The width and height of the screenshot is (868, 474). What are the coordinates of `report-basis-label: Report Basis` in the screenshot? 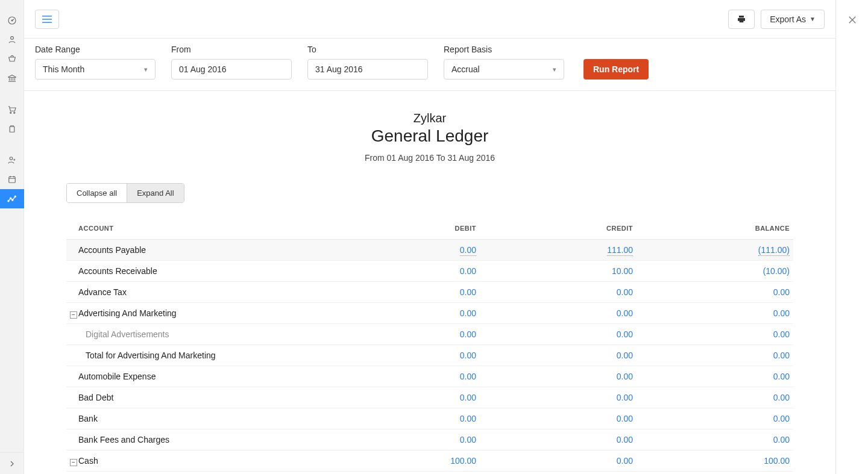 It's located at (504, 49).